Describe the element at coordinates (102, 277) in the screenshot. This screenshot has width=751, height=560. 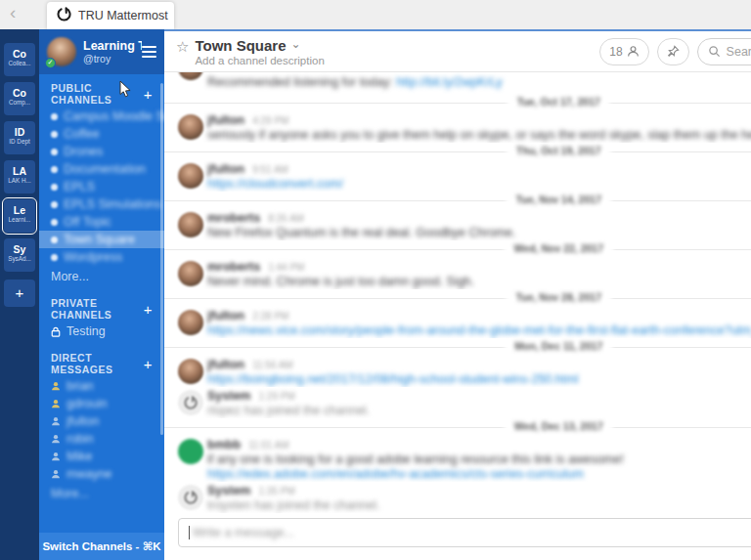
I see `more-public-channels-link: More...` at that location.